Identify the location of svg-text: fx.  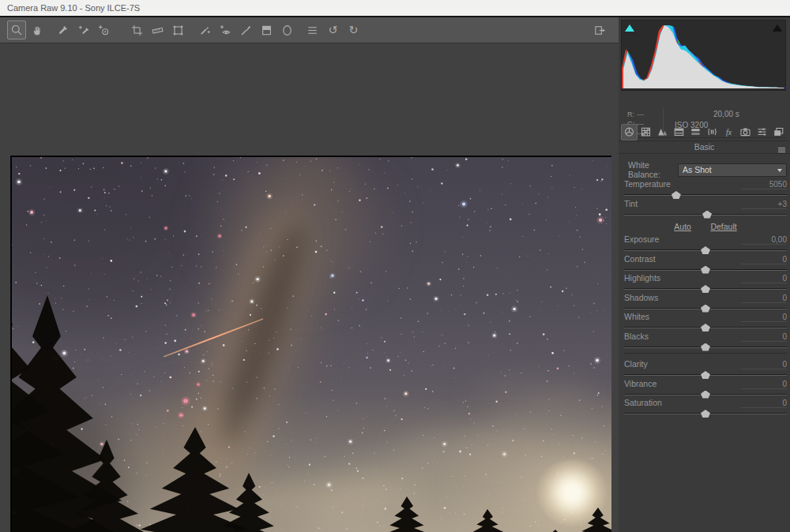
(729, 133).